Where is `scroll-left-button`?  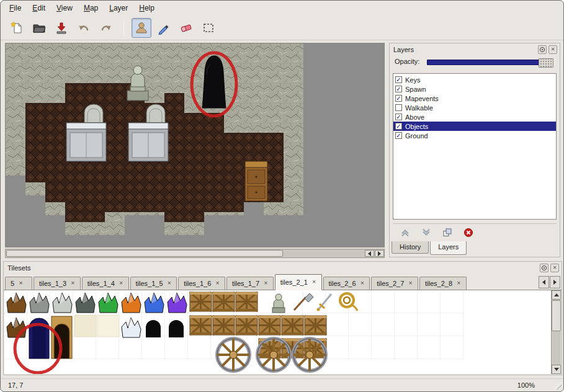 scroll-left-button is located at coordinates (370, 253).